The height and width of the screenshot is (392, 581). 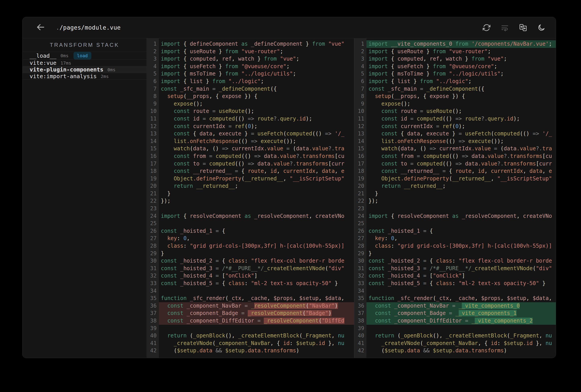 What do you see at coordinates (256, 164) in the screenshot?
I see `code-text: const to = computed(() => data.value?.tr…` at bounding box center [256, 164].